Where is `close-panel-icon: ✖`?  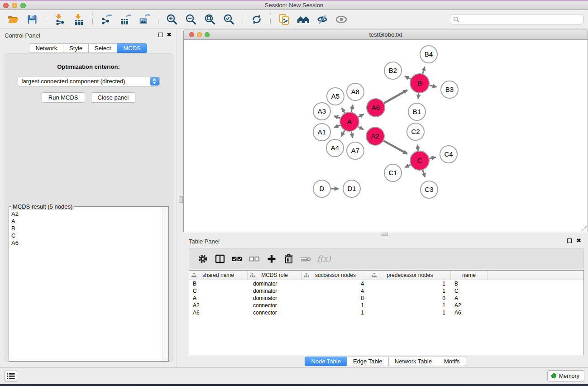
close-panel-icon: ✖ is located at coordinates (169, 34).